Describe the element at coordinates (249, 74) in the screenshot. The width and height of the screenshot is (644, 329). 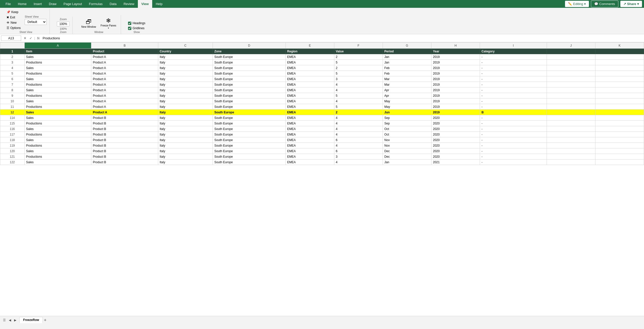
I see `cell-5-D: South Europe` at that location.